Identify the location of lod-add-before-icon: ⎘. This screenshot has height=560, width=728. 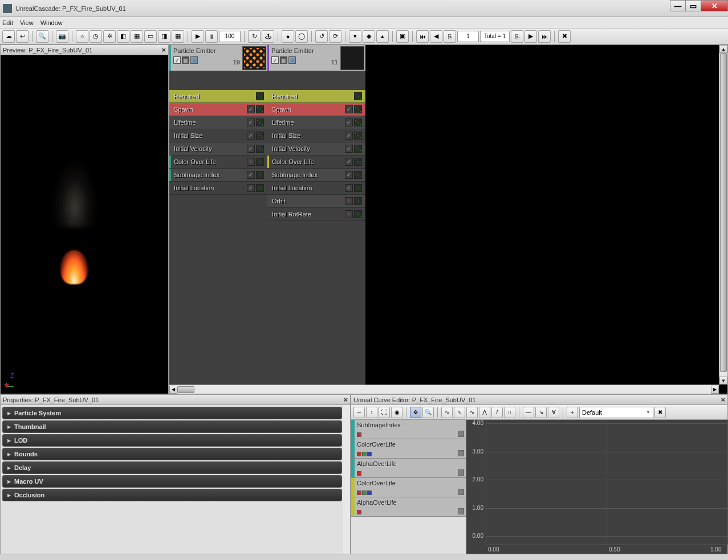
(450, 36).